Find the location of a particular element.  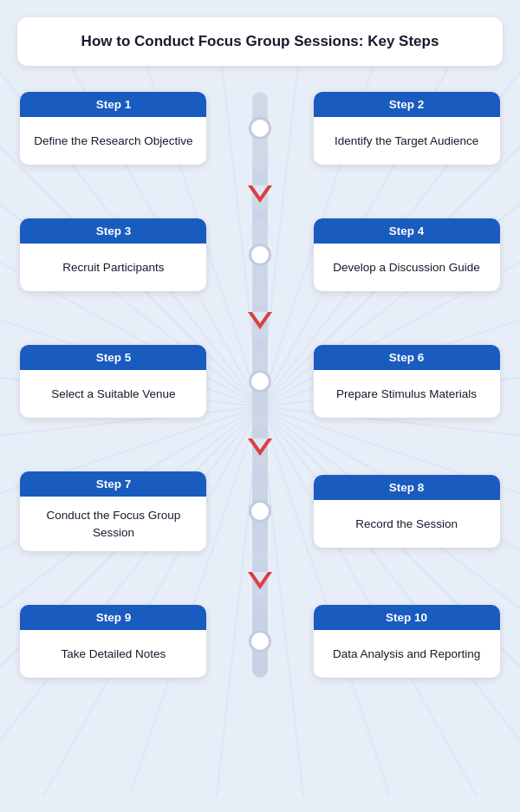

step-number-header: Step 3 is located at coordinates (113, 231).